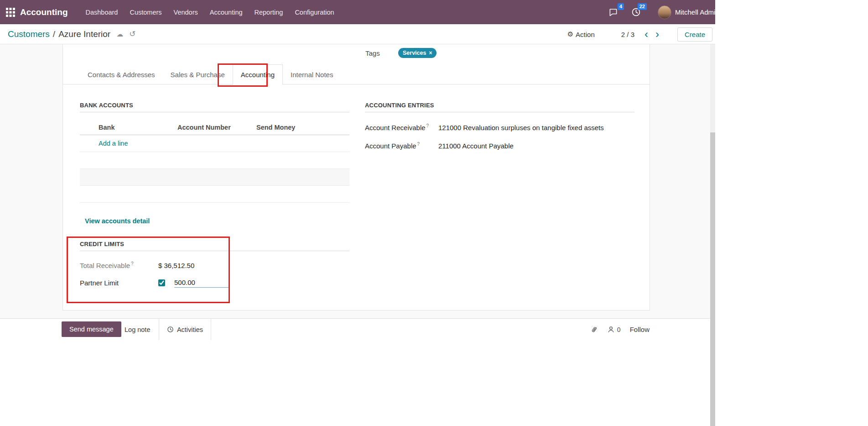  Describe the element at coordinates (614, 330) in the screenshot. I see `followers-button: 0` at that location.